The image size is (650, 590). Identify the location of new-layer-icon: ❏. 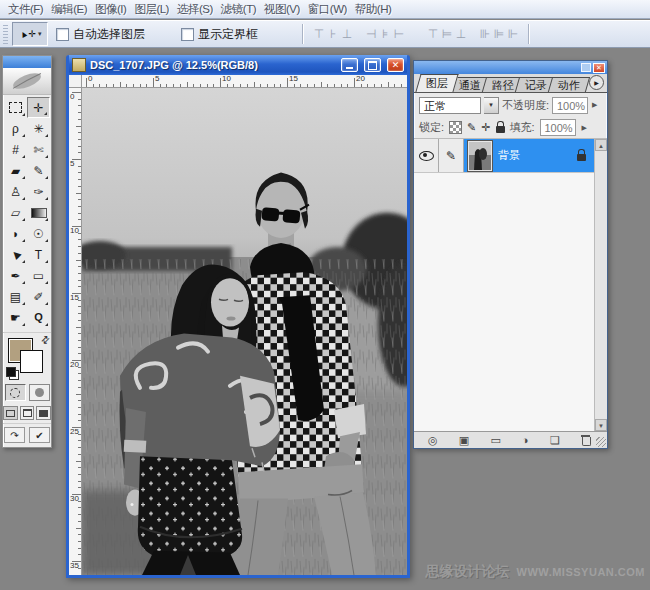
(555, 440).